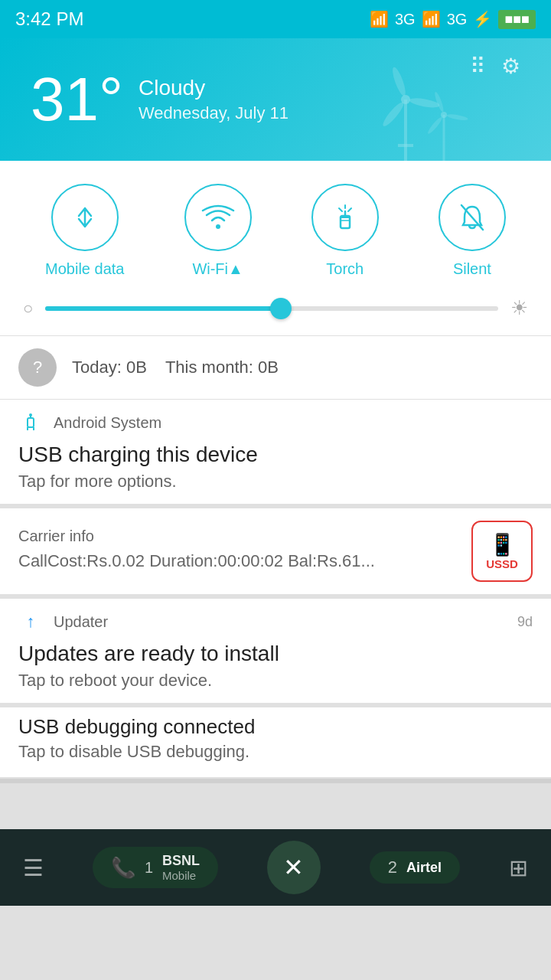  What do you see at coordinates (406, 20) in the screenshot?
I see `network1-label: 3G` at bounding box center [406, 20].